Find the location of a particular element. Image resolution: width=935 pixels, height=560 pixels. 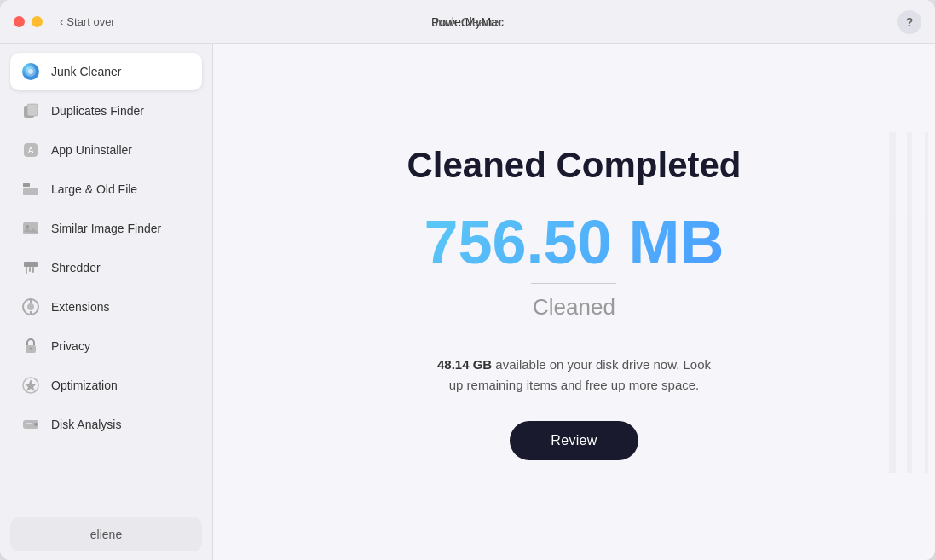

sidebar-item-extensions-label: Extensions is located at coordinates (80, 307).